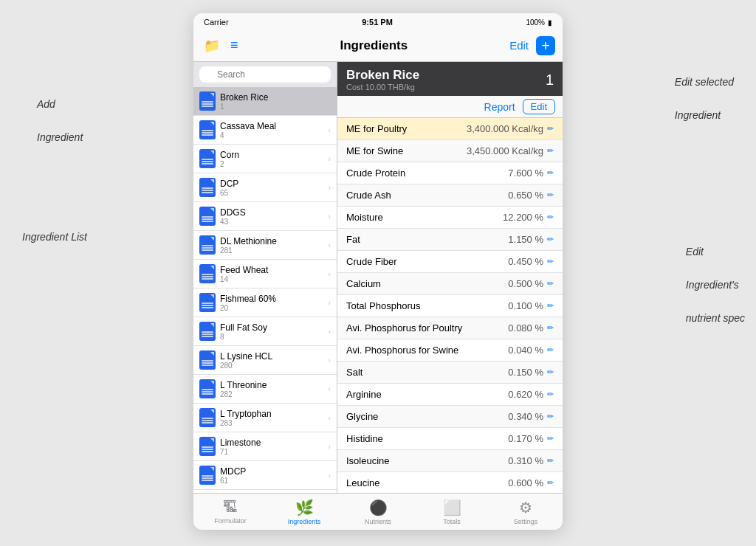 This screenshot has width=756, height=546. I want to click on search-input, so click(265, 75).